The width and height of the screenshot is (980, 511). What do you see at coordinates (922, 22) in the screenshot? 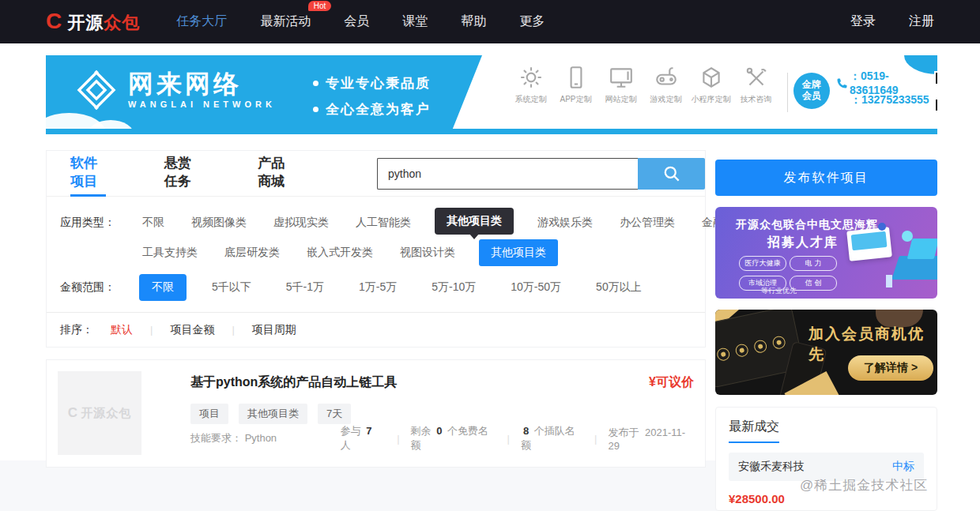
I see `register-link: 注册` at bounding box center [922, 22].